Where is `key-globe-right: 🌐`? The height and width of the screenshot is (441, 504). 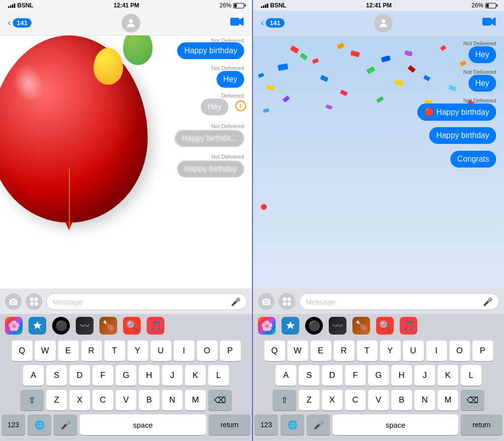
key-globe-right: 🌐 is located at coordinates (292, 425).